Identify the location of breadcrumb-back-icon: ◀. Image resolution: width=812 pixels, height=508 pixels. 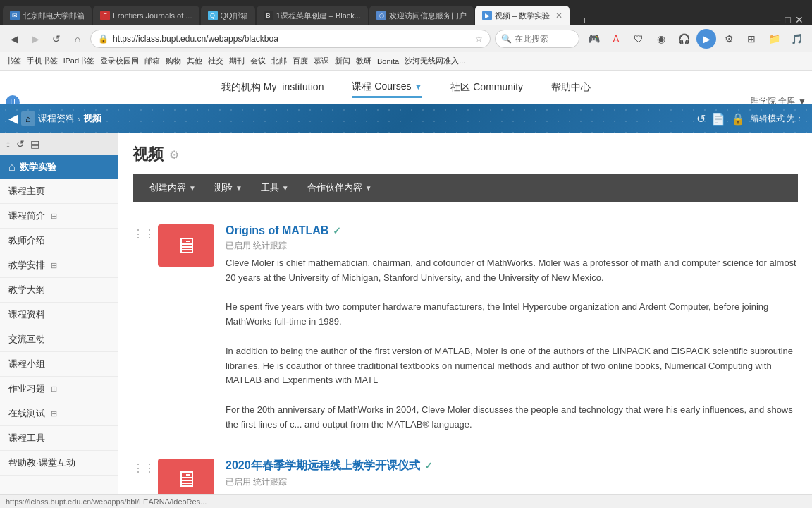
(13, 119).